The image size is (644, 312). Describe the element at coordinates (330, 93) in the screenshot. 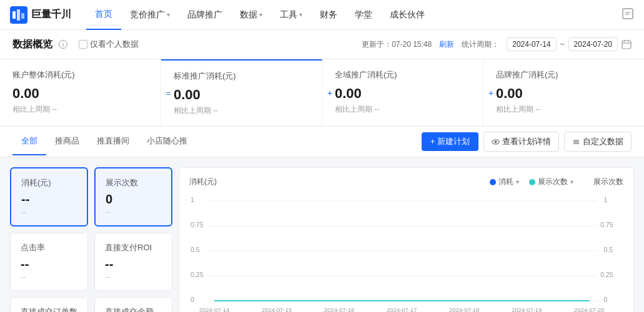

I see `plus-icon-global: +` at that location.